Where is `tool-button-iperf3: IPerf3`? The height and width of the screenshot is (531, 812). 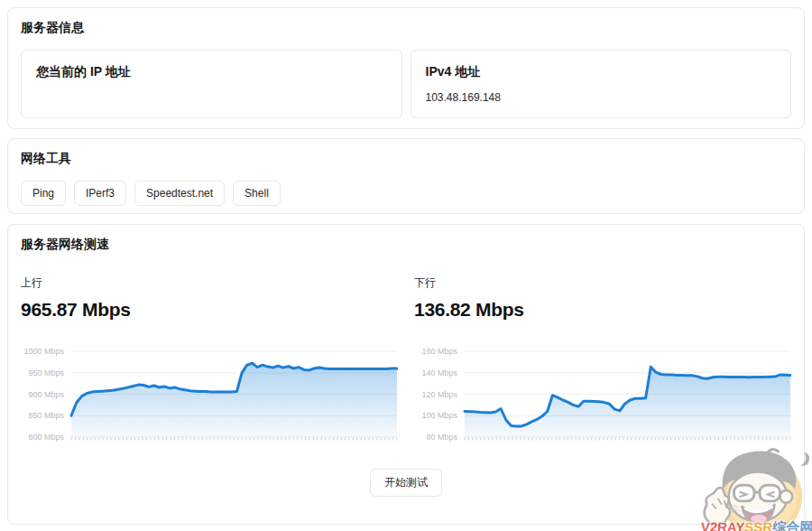 tool-button-iperf3: IPerf3 is located at coordinates (100, 193).